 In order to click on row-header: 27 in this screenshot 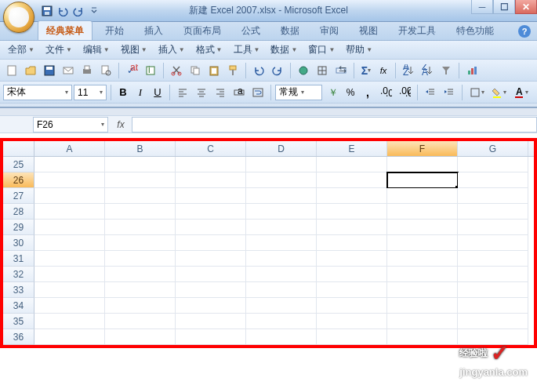, I will do `click(19, 196)`.